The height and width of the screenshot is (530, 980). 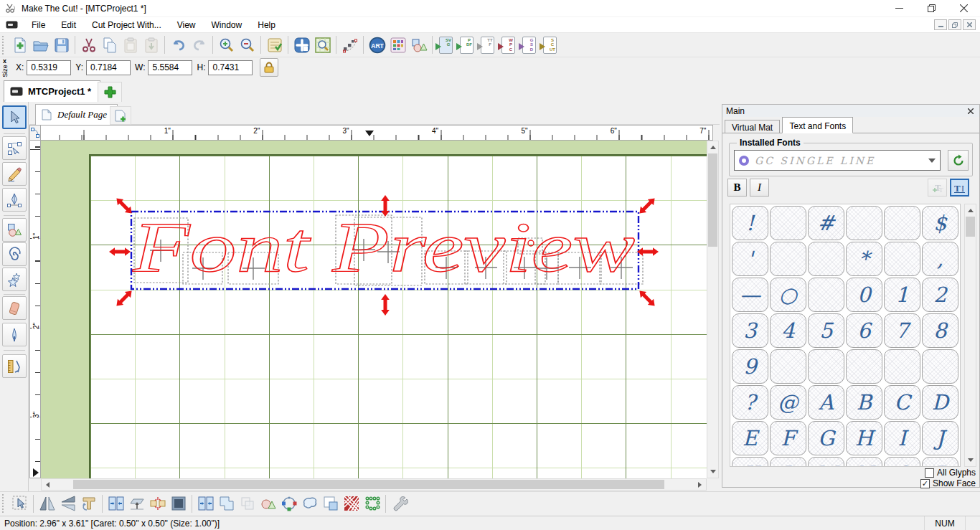 What do you see at coordinates (40, 44) in the screenshot?
I see `open-project-button` at bounding box center [40, 44].